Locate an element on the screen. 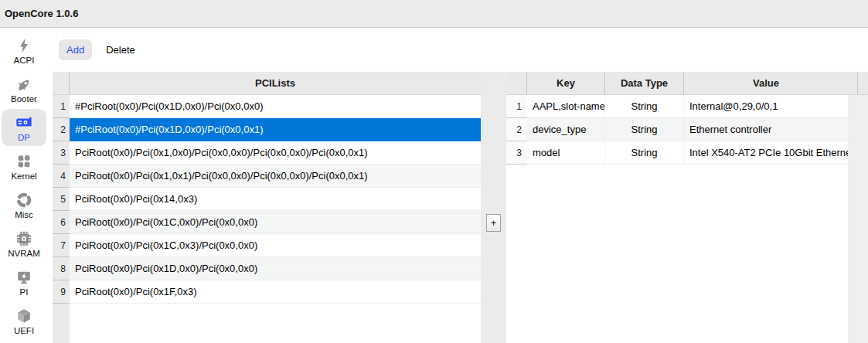 This screenshot has height=343, width=868. pci-lists-title: PCILists is located at coordinates (275, 83).